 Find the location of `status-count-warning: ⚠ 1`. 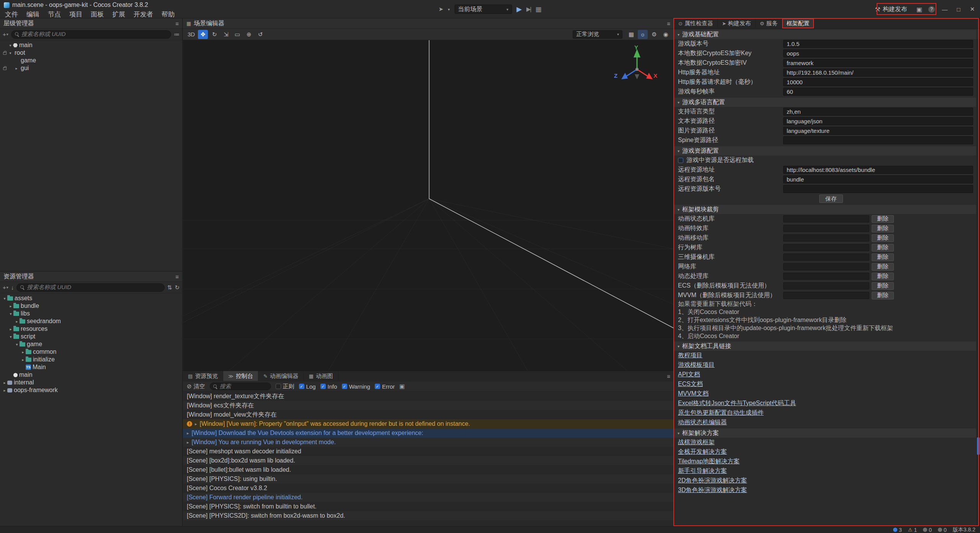

status-count-warning: ⚠ 1 is located at coordinates (913, 530).